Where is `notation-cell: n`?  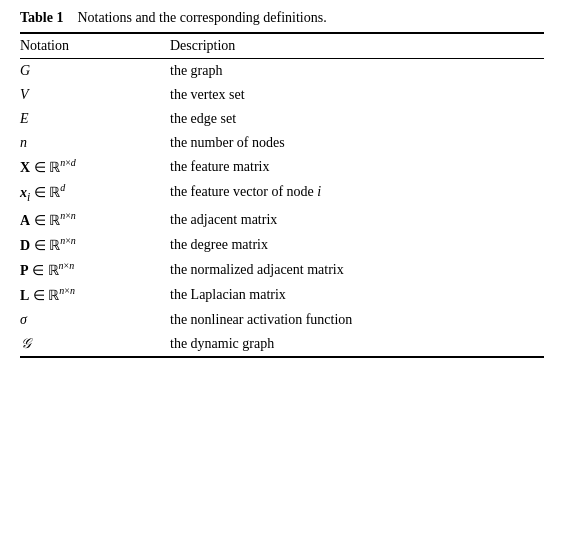
notation-cell: n is located at coordinates (95, 143).